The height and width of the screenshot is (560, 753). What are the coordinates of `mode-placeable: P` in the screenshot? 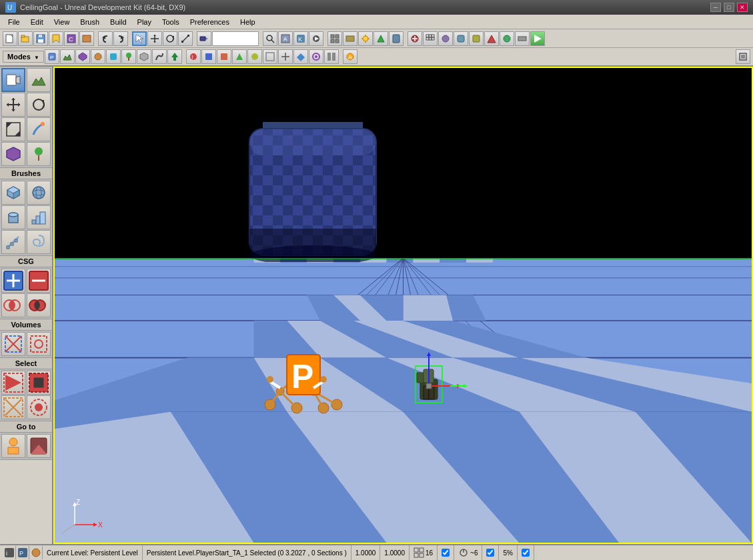 It's located at (52, 57).